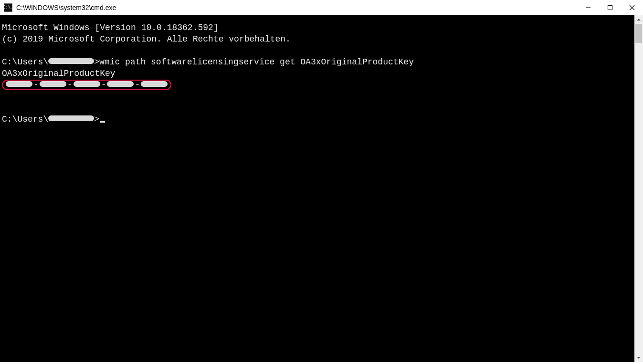 This screenshot has width=643, height=364. What do you see at coordinates (110, 28) in the screenshot?
I see `version-line: Microsoft Windows [Version 10.0.18362.59…` at bounding box center [110, 28].